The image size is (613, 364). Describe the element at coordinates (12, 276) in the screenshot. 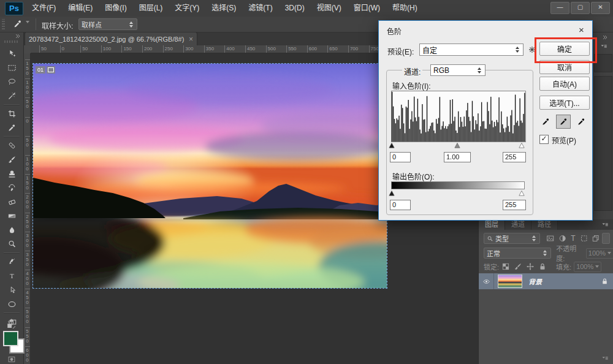

I see `tool-type: T` at that location.